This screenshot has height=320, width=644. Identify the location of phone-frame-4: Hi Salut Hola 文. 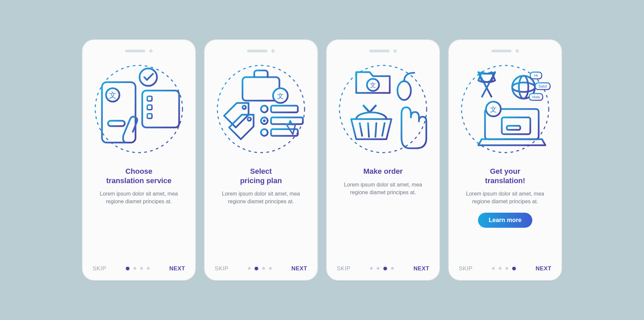
(505, 160).